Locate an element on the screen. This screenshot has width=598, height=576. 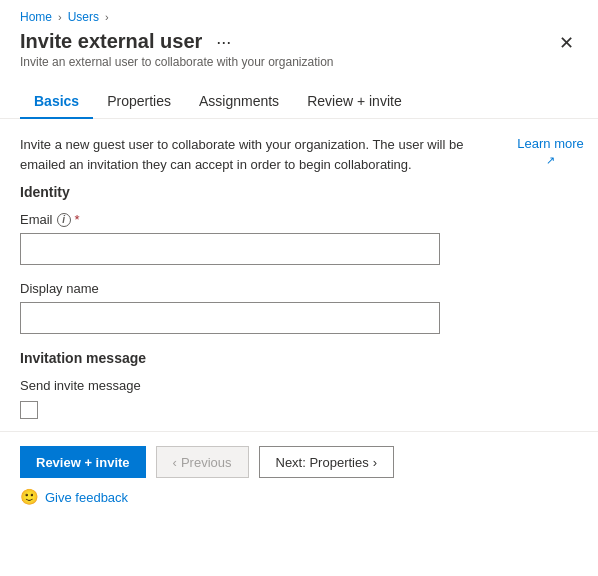
email-label-text: Email is located at coordinates (36, 220).